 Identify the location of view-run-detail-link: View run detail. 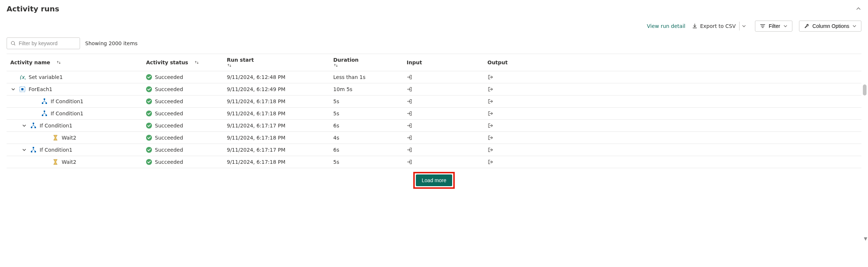
(666, 26).